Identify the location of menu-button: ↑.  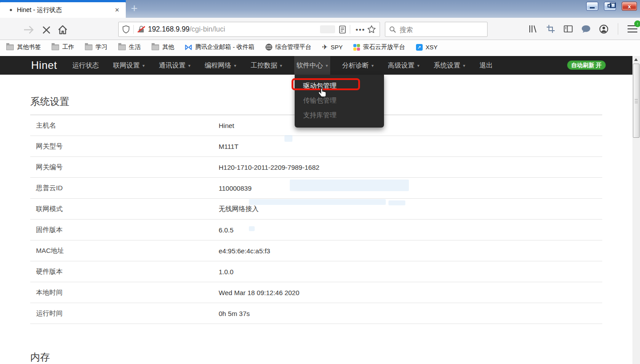
(633, 29).